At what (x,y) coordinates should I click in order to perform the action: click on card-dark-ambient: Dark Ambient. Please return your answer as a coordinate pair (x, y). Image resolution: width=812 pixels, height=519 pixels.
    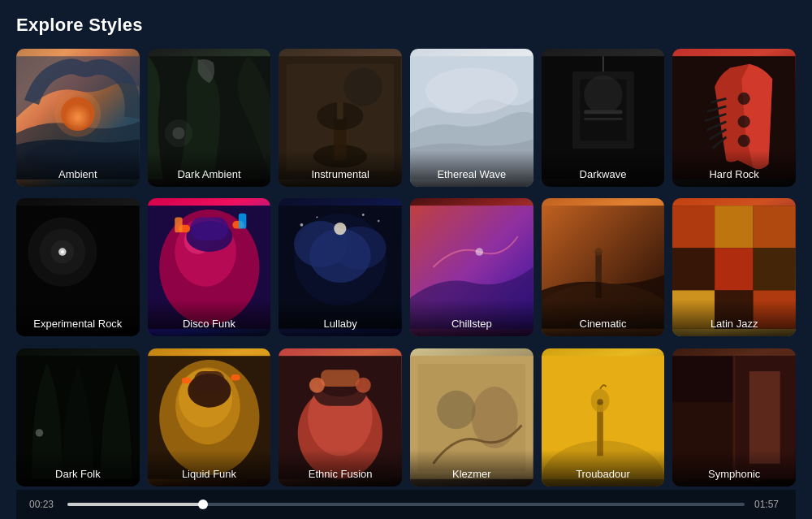
    Looking at the image, I should click on (209, 118).